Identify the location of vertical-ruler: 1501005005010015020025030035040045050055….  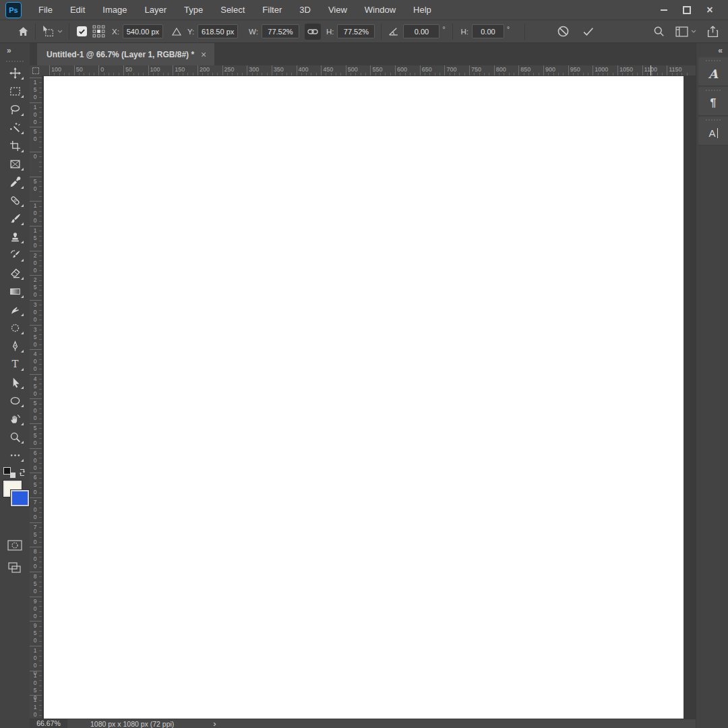
(36, 397).